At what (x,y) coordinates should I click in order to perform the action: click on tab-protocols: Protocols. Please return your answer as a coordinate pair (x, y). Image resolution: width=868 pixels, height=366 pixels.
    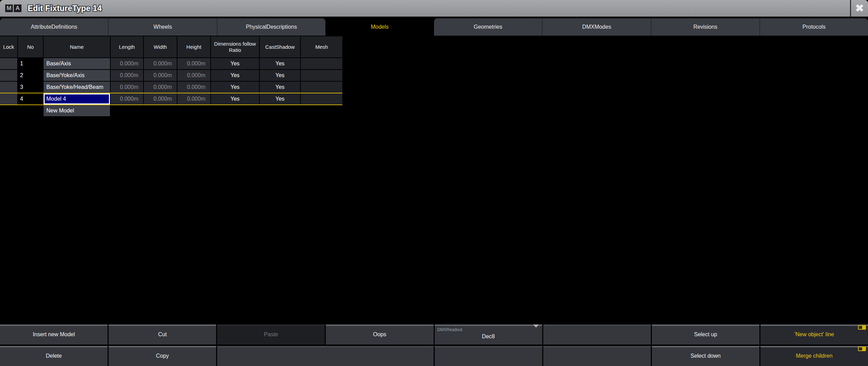
    Looking at the image, I should click on (814, 27).